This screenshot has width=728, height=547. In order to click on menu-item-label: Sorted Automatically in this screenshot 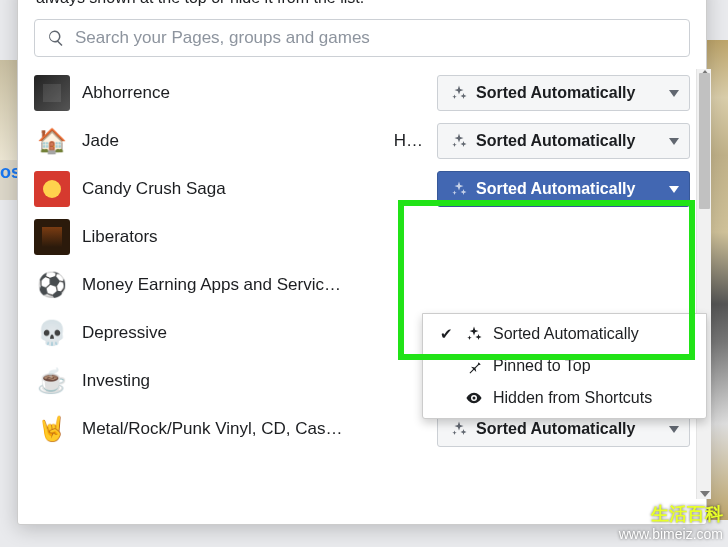, I will do `click(566, 334)`.